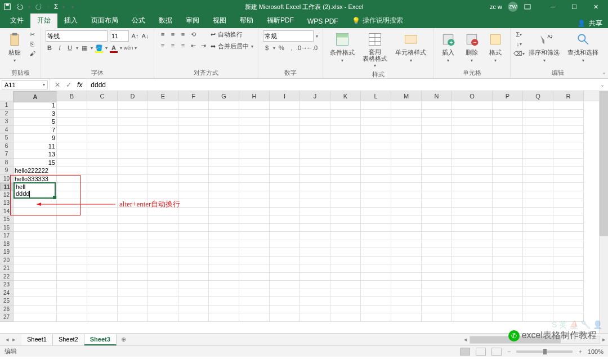  Describe the element at coordinates (437, 317) in the screenshot. I see `cell-N27` at that location.